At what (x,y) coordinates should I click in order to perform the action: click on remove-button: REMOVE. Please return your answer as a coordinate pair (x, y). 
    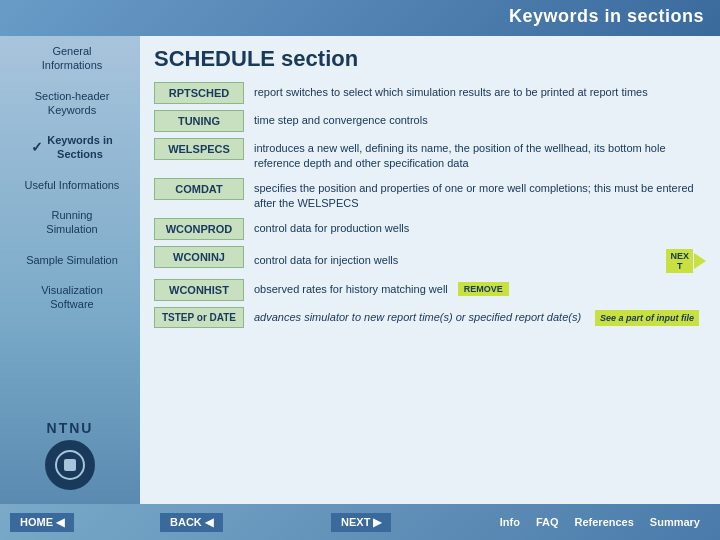
    Looking at the image, I should click on (484, 289).